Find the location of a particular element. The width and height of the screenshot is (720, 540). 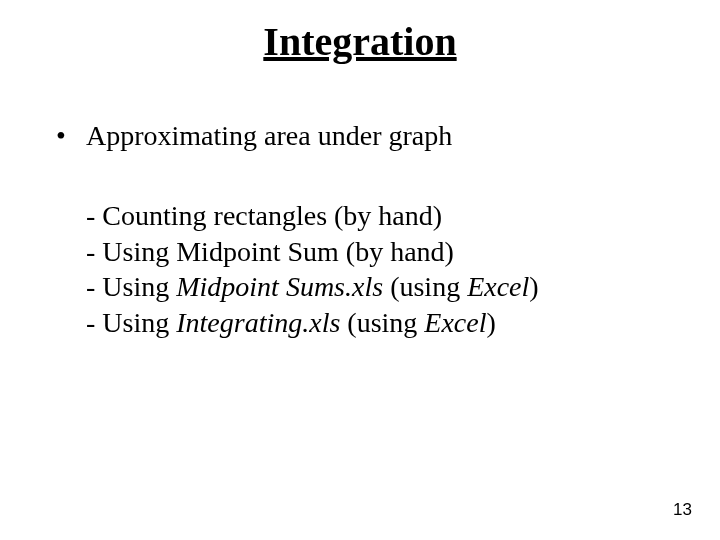

bullet-text: Approximating area under graph is located at coordinates (376, 136).